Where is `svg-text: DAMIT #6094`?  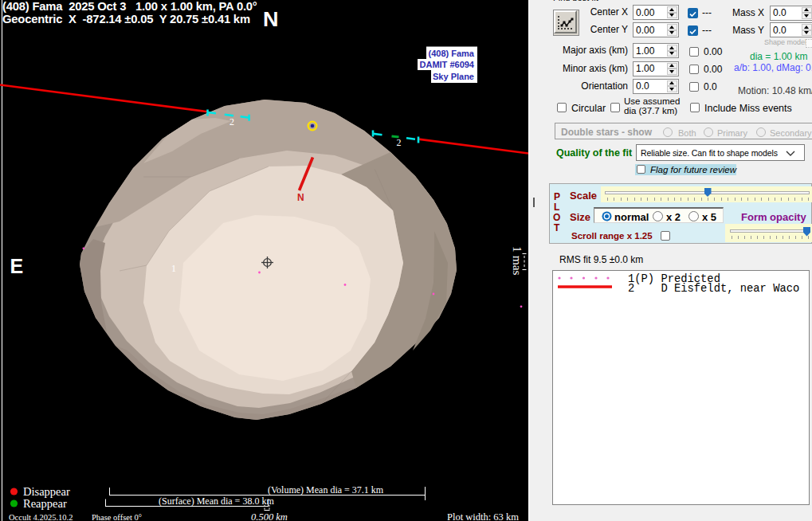
svg-text: DAMIT #6094 is located at coordinates (448, 65).